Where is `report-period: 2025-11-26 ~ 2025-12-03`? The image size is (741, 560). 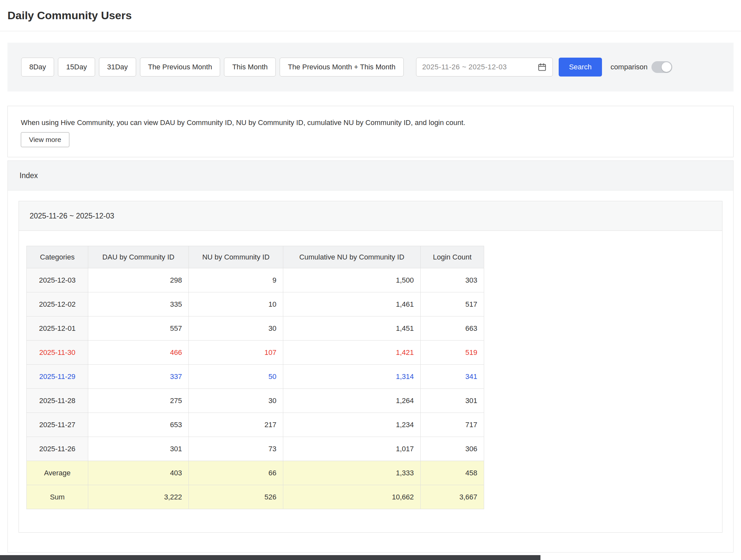
report-period: 2025-11-26 ~ 2025-12-03 is located at coordinates (72, 216).